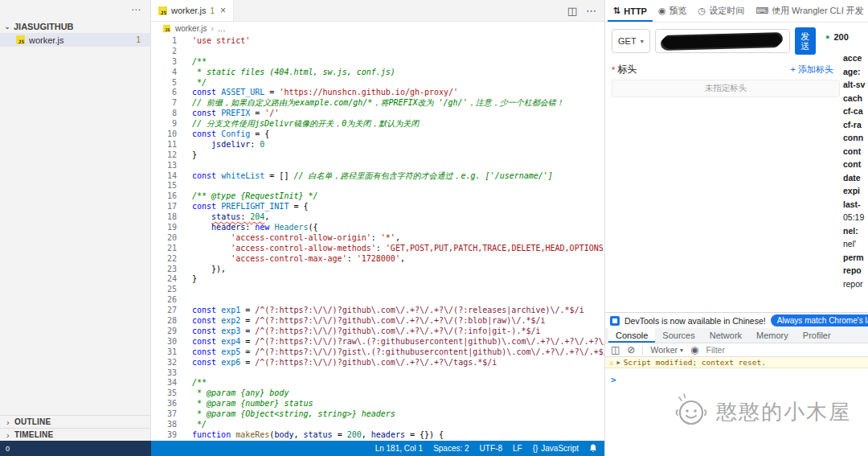 This screenshot has width=868, height=456. What do you see at coordinates (378, 331) in the screenshot?
I see `code-line: 29const exp3 = /^(?:https?:\/\/)?github\…` at bounding box center [378, 331].